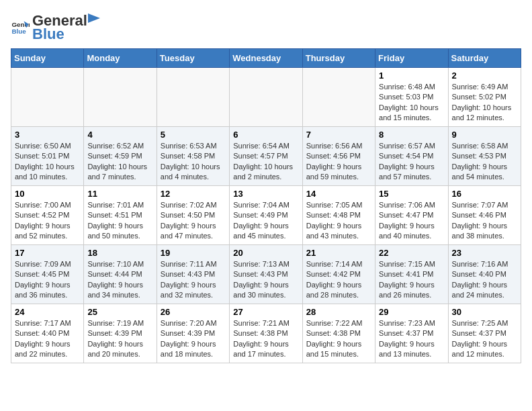 This screenshot has height=411, width=532. What do you see at coordinates (266, 58) in the screenshot?
I see `header-row: SundayMondayTuesdayWednesdayThursdayFrid…` at bounding box center [266, 58].